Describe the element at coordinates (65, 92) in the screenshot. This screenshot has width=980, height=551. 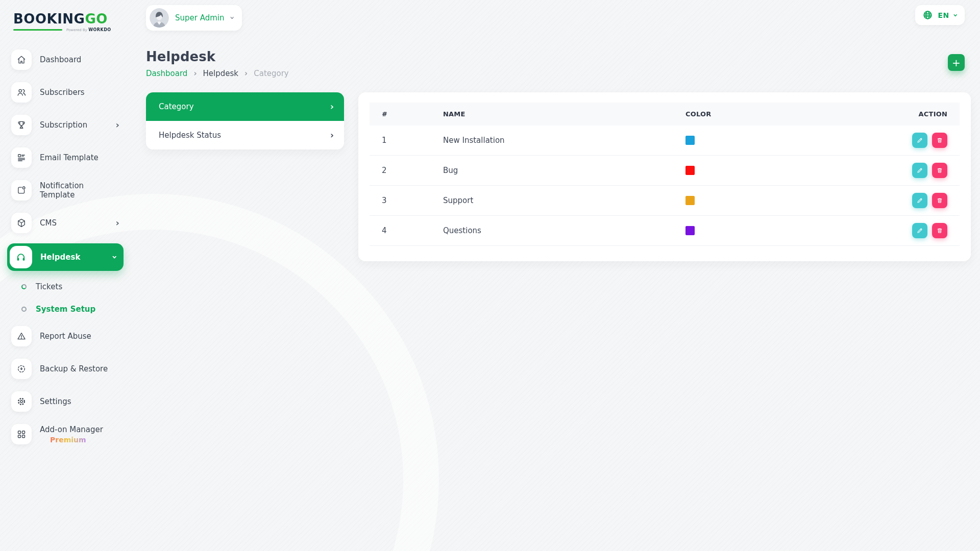
I see `sidebar-item-subscribers: Subscribers` at that location.